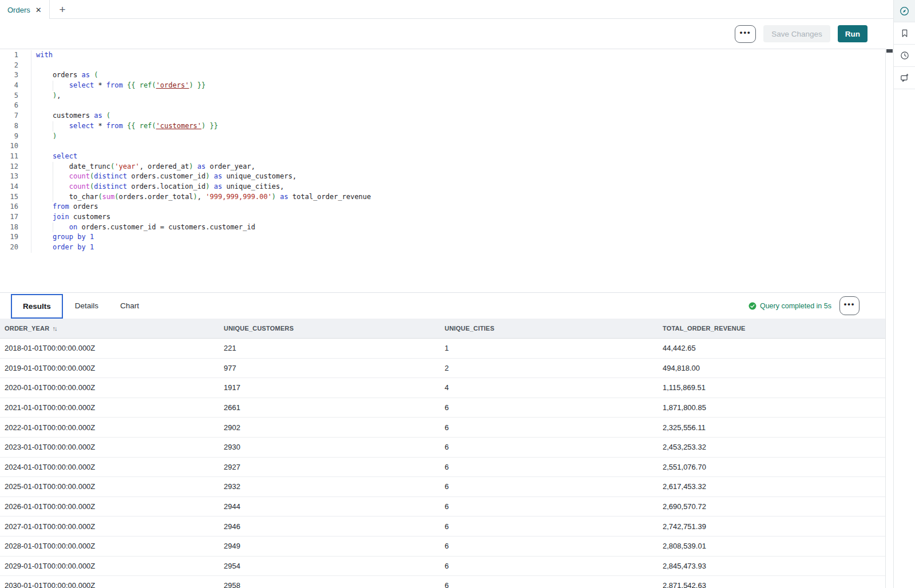  I want to click on rail-explore-button, so click(904, 11).